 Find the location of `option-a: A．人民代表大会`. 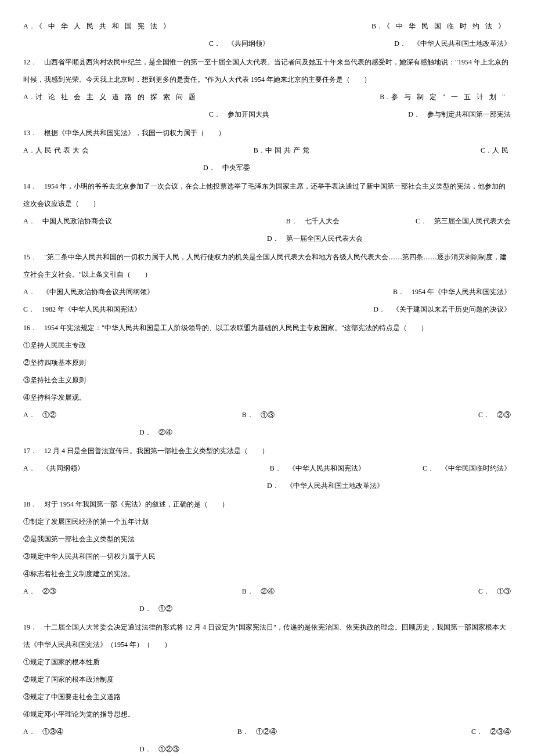

option-a: A．人民代表大会 is located at coordinates (57, 150).